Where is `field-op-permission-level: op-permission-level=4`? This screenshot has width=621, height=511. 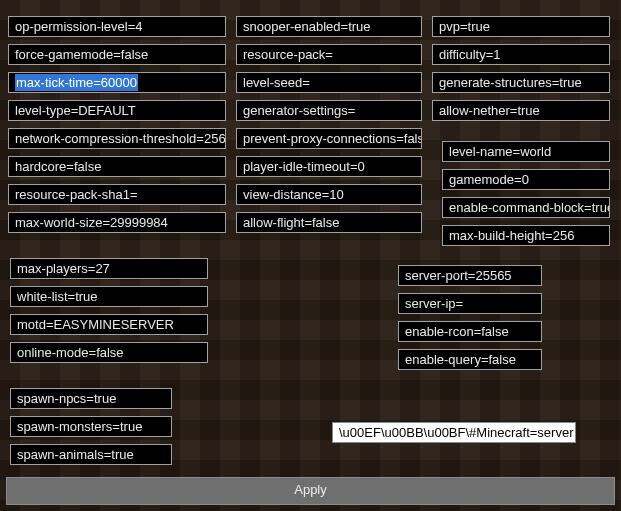
field-op-permission-level: op-permission-level=4 is located at coordinates (117, 26).